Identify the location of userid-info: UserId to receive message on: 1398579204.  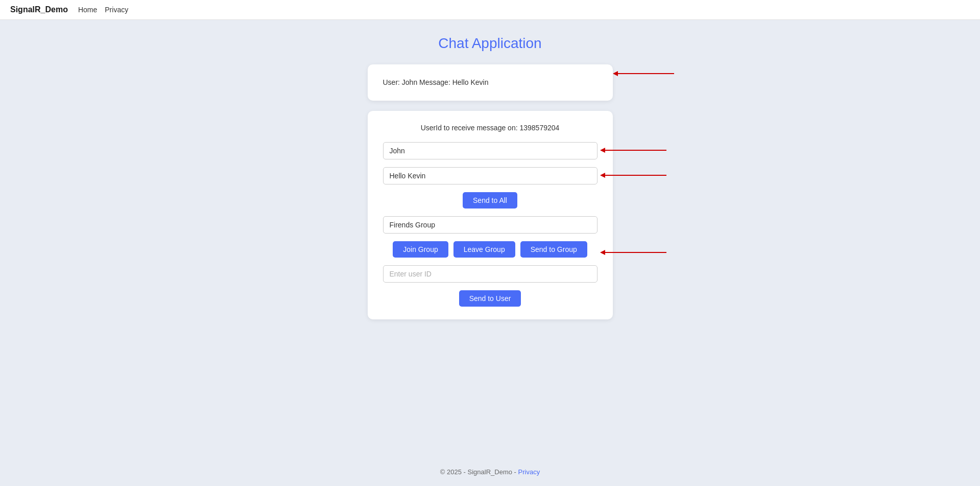
(490, 128).